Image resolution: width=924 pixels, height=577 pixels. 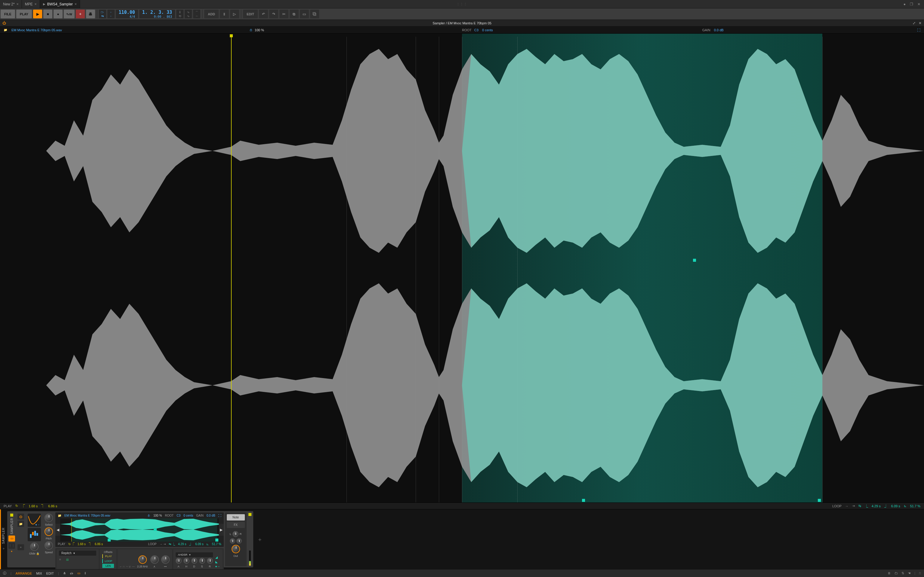 What do you see at coordinates (34, 520) in the screenshot?
I see `envelope-curve-display: ●→` at bounding box center [34, 520].